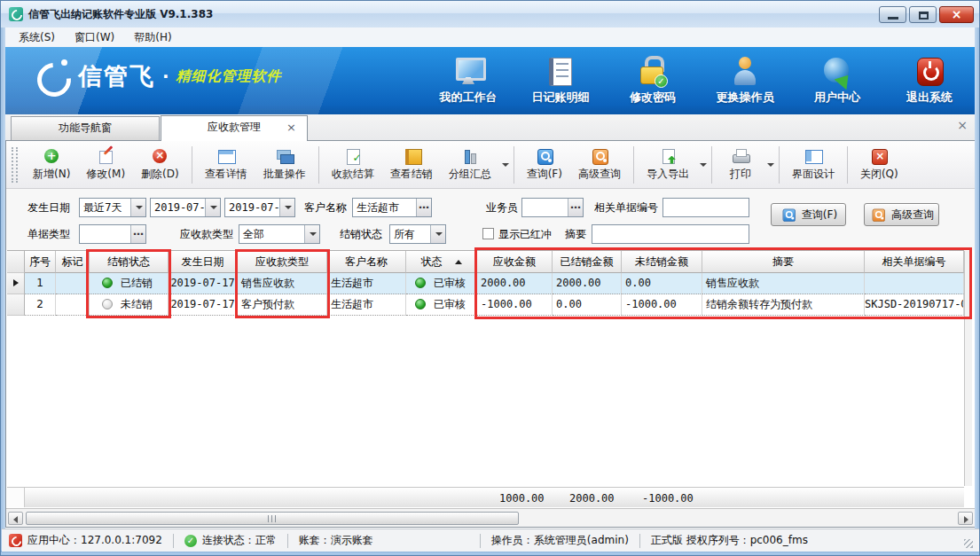 The width and height of the screenshot is (980, 556). What do you see at coordinates (784, 262) in the screenshot?
I see `column-header-summary: 摘要` at bounding box center [784, 262].